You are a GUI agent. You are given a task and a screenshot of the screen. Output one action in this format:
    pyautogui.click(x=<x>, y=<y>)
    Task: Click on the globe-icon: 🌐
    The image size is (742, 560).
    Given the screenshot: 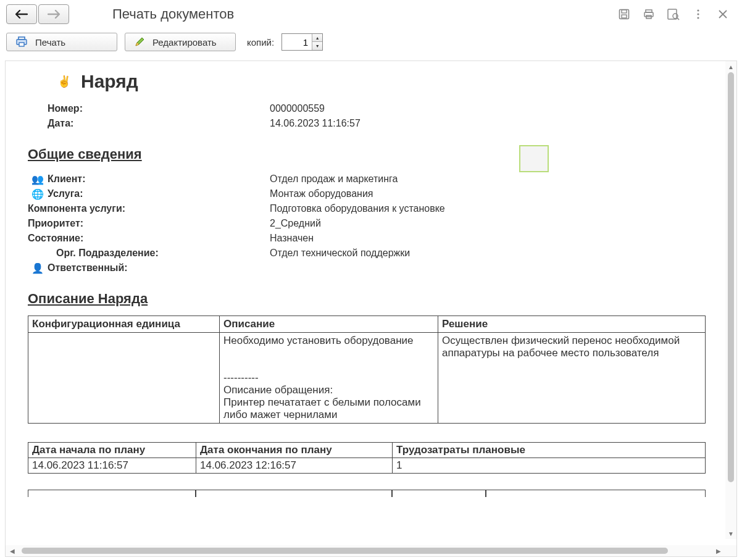 What is the action you would take?
    pyautogui.click(x=38, y=194)
    